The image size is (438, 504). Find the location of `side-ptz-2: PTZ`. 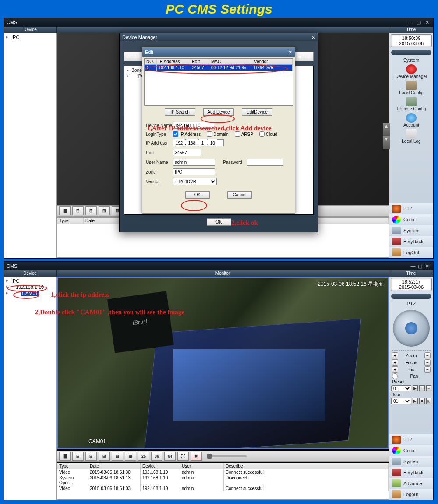

side-ptz-2: PTZ is located at coordinates (411, 440).